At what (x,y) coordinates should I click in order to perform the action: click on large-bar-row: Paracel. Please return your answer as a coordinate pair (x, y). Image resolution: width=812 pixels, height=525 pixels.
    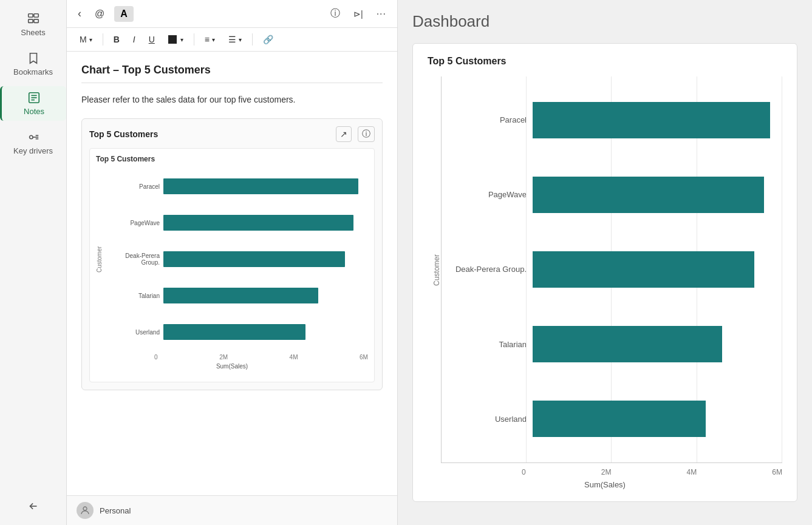
    Looking at the image, I should click on (612, 120).